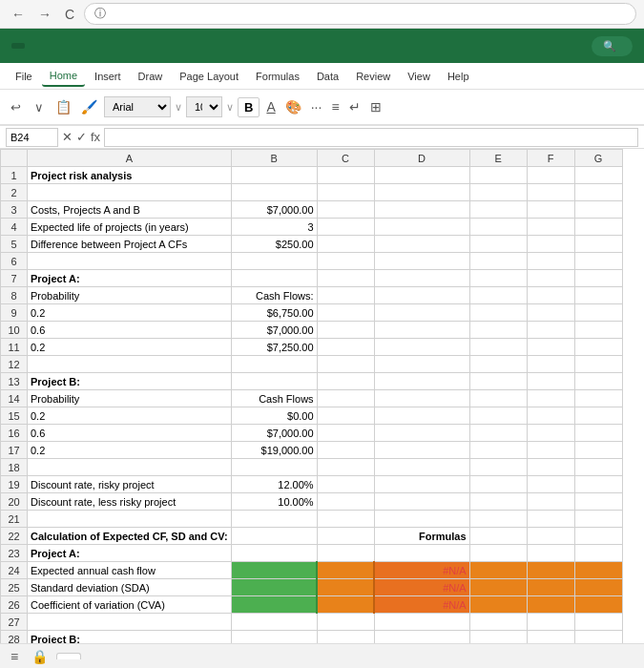 This screenshot has height=668, width=644. I want to click on row-header-13: 13, so click(14, 382).